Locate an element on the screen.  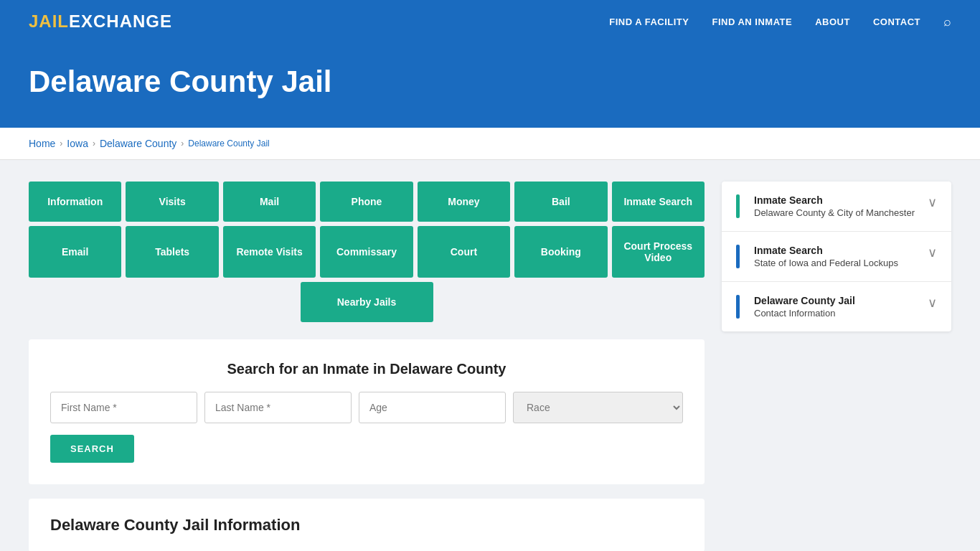
tab-inmate-search: Inmate Search is located at coordinates (659, 202).